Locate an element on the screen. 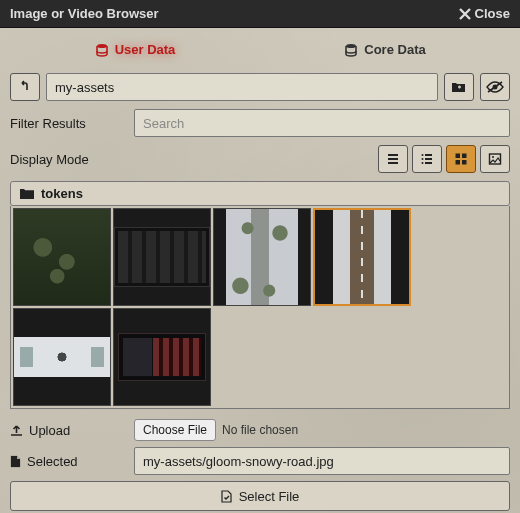 This screenshot has height=513, width=520. titlebar: Image or Video Browser Close is located at coordinates (260, 14).